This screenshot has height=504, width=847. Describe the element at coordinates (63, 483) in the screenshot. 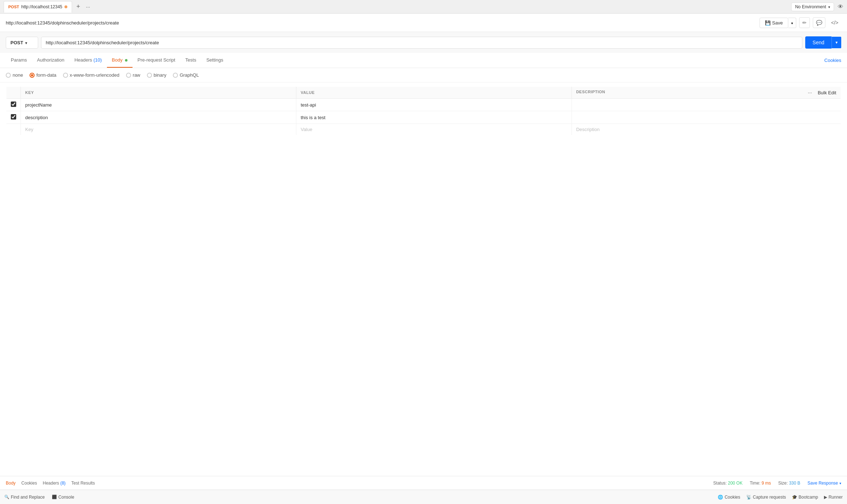

I see `response-headers-badge: (8)` at that location.